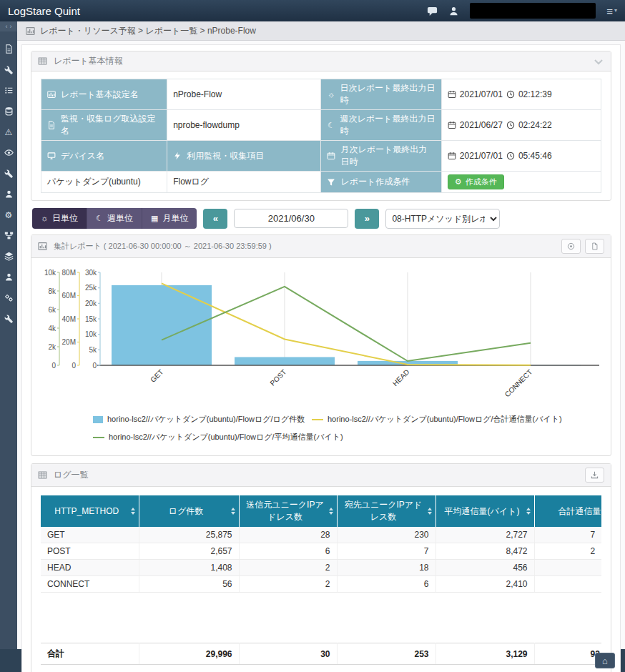 The image size is (625, 672). What do you see at coordinates (386, 654) in the screenshot?
I see `total-cell: 253` at bounding box center [386, 654].